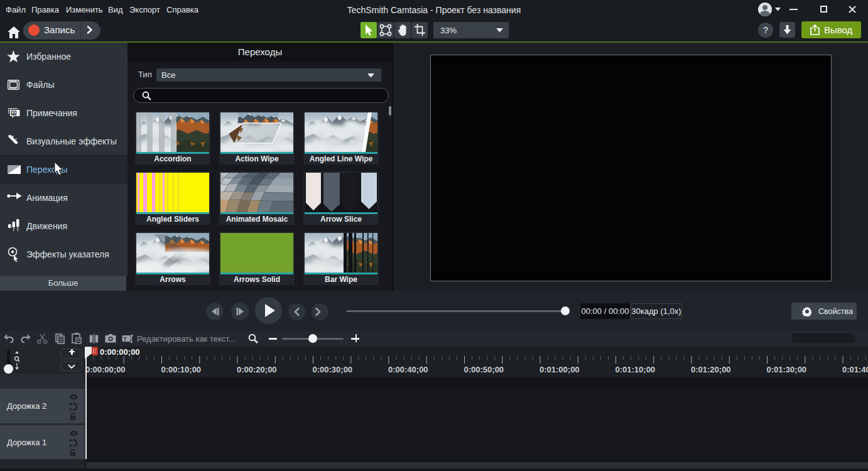 The width and height of the screenshot is (868, 471). What do you see at coordinates (855, 369) in the screenshot?
I see `svg-text: 0:01:40;00` at bounding box center [855, 369].